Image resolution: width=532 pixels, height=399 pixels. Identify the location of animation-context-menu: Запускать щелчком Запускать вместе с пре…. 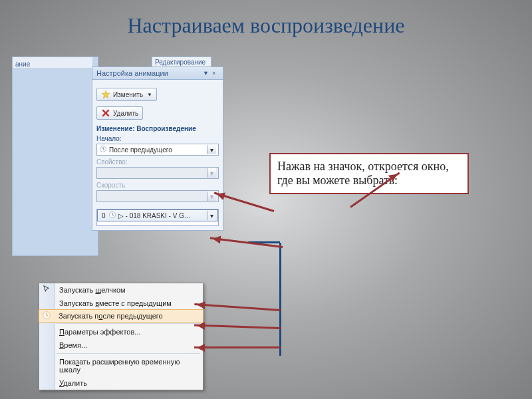
(121, 336).